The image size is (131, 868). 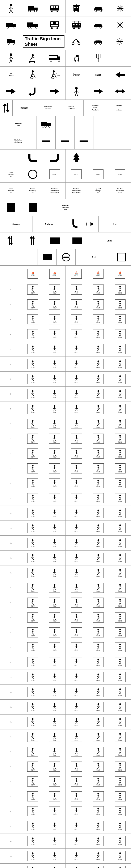 I want to click on cell-arrow-return, so click(x=90, y=224).